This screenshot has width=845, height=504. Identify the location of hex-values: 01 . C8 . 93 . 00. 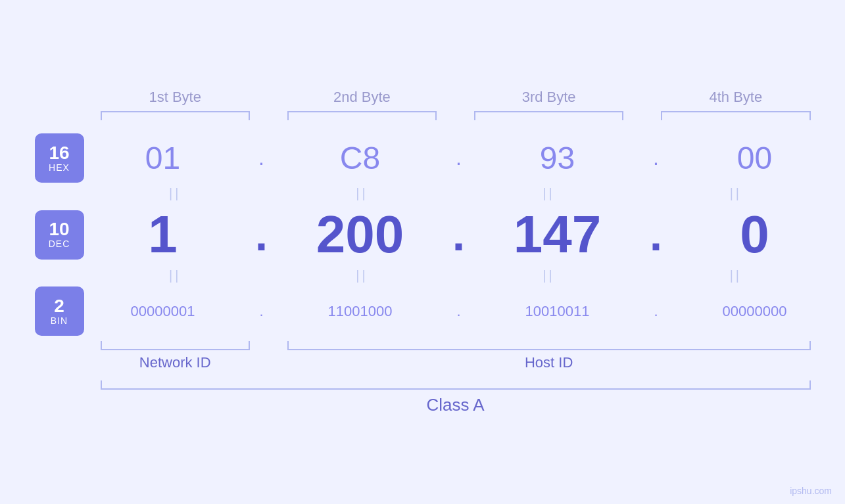
(459, 158).